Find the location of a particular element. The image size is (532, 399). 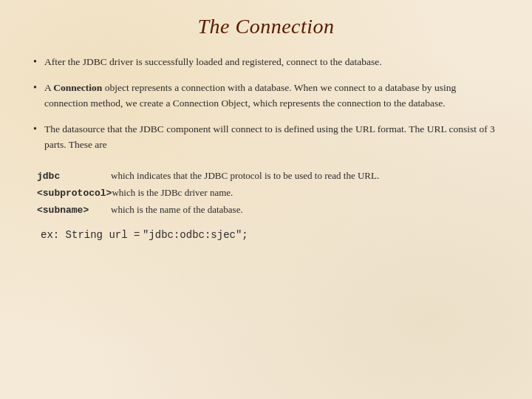

code-keyword-3: <subname> is located at coordinates (74, 211).